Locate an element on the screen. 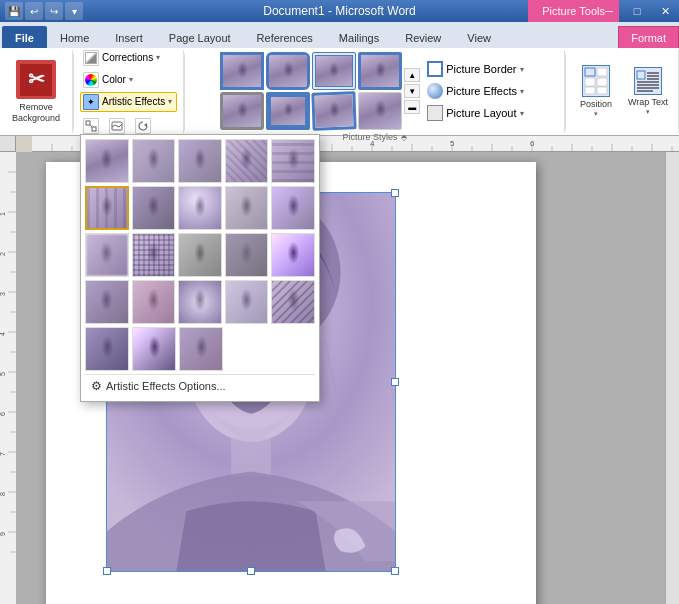 The width and height of the screenshot is (679, 604). redo-qa-button: ↪ is located at coordinates (54, 11).